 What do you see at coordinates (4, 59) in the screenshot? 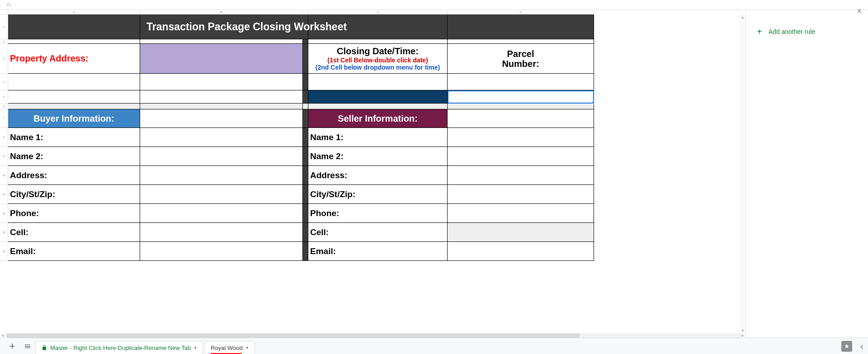
I see `row-header: 3` at bounding box center [4, 59].